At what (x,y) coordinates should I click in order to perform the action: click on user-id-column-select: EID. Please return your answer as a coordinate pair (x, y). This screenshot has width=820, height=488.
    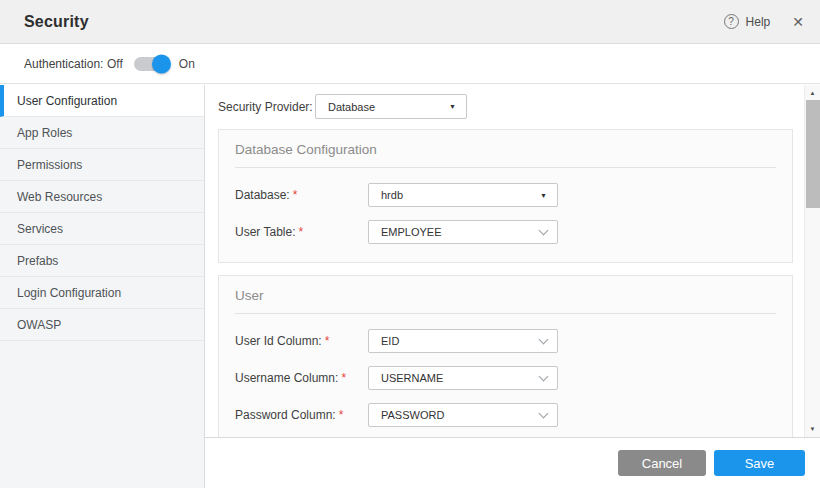
    Looking at the image, I should click on (463, 341).